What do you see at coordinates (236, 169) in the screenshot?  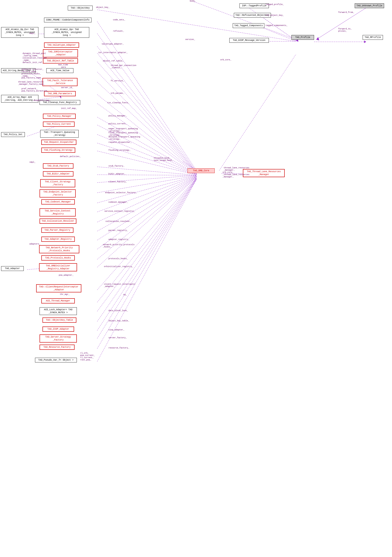 I see `label-thread-lane-resources-manager: thread_lane_resources_manager_` at bounding box center [236, 169].